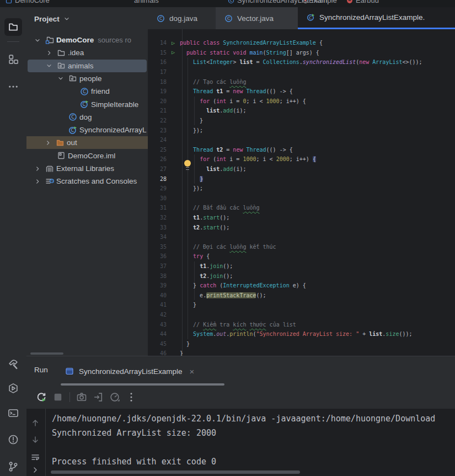  What do you see at coordinates (13, 413) in the screenshot?
I see `rail-button-terminal` at bounding box center [13, 413].